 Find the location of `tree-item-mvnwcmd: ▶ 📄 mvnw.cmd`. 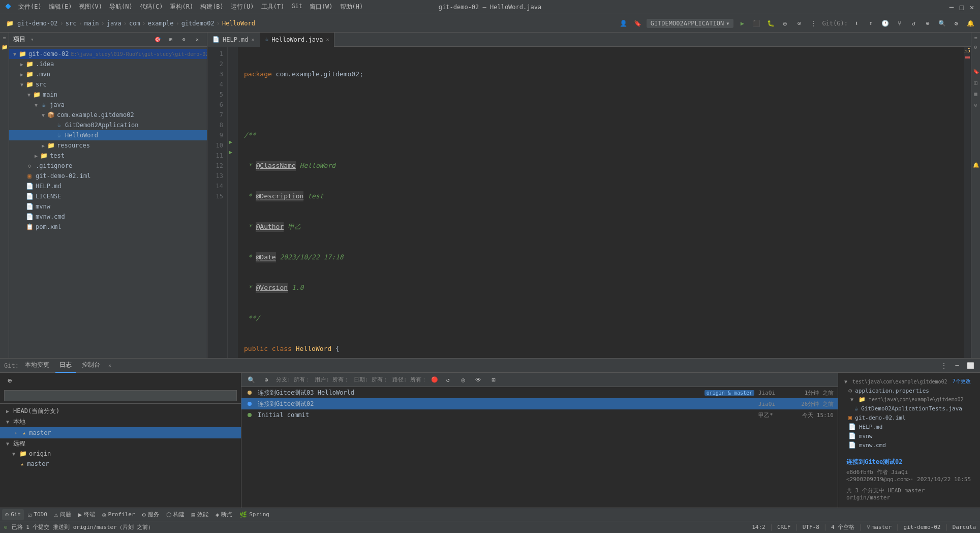

tree-item-mvnwcmd: ▶ 📄 mvnw.cmd is located at coordinates (108, 217).